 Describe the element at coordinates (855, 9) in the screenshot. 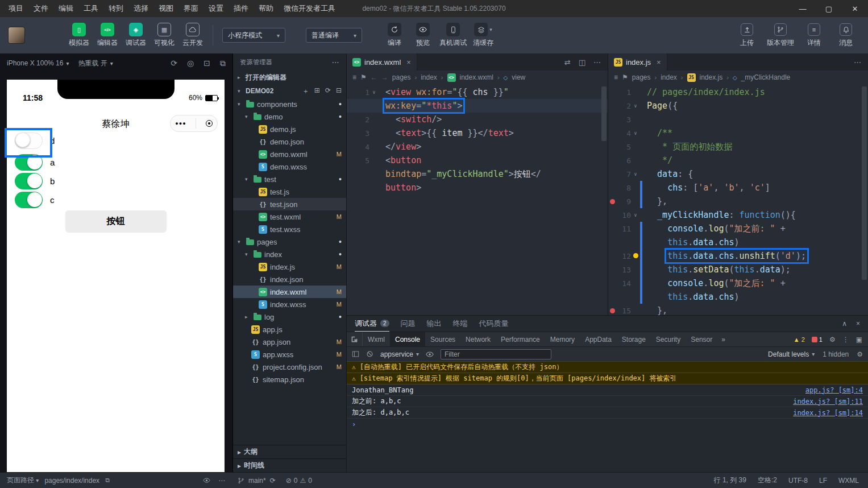

I see `close-button: ✕` at that location.